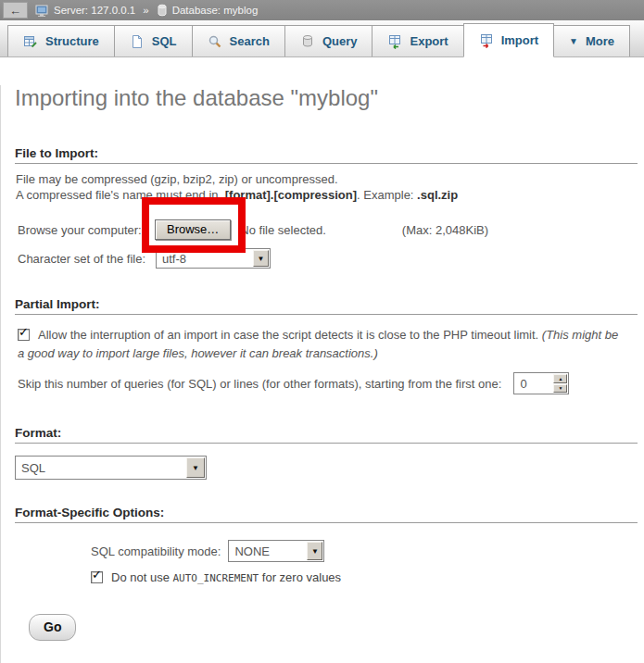  Describe the element at coordinates (326, 156) in the screenshot. I see `section-heading-file-to-import: File to Import:` at that location.